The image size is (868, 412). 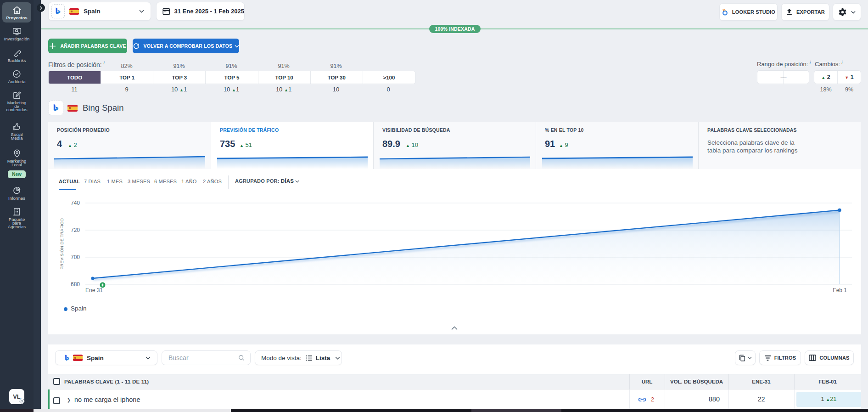 What do you see at coordinates (75, 203) in the screenshot?
I see `svg-text: 740` at bounding box center [75, 203].